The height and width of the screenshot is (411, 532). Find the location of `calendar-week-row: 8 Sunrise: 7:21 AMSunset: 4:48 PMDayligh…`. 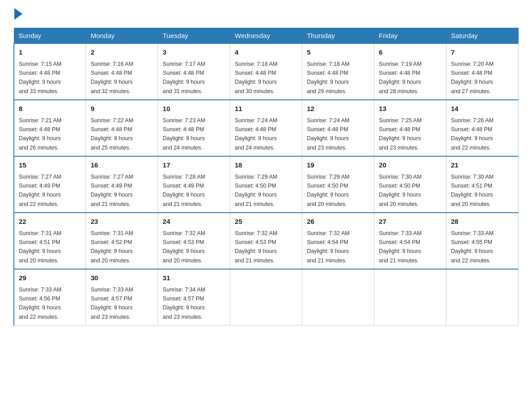

calendar-week-row: 8 Sunrise: 7:21 AMSunset: 4:48 PMDayligh… is located at coordinates (266, 128).